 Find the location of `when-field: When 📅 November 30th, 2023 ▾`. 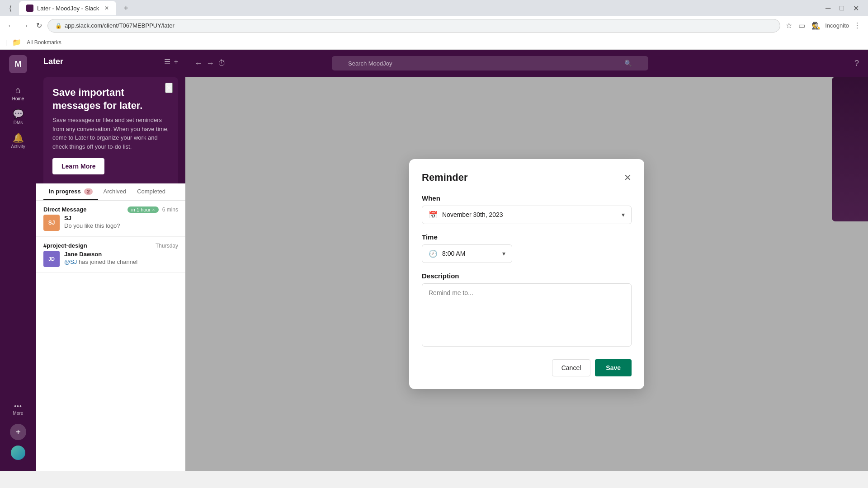

when-field: When 📅 November 30th, 2023 ▾ is located at coordinates (527, 209).